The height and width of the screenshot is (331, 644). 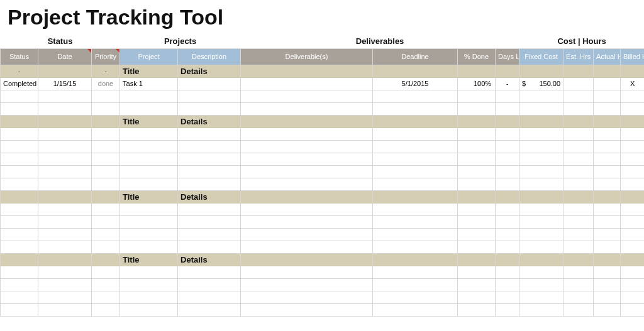 I want to click on col-esthrs: Est. Hrs, so click(x=579, y=57).